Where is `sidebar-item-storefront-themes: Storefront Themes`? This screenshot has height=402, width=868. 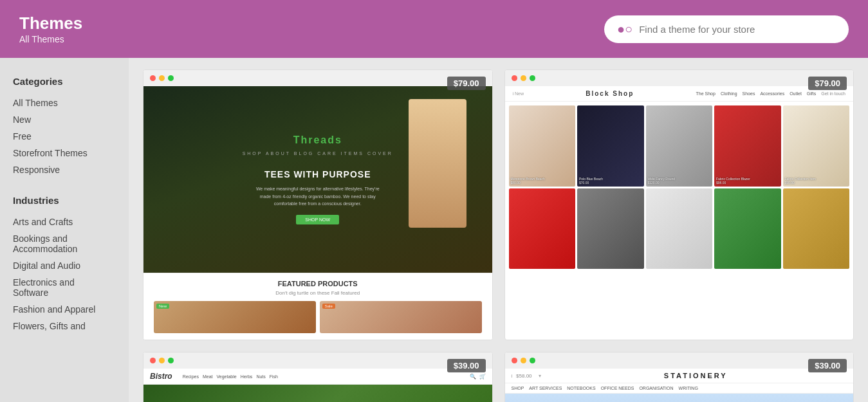
sidebar-item-storefront-themes: Storefront Themes is located at coordinates (64, 153).